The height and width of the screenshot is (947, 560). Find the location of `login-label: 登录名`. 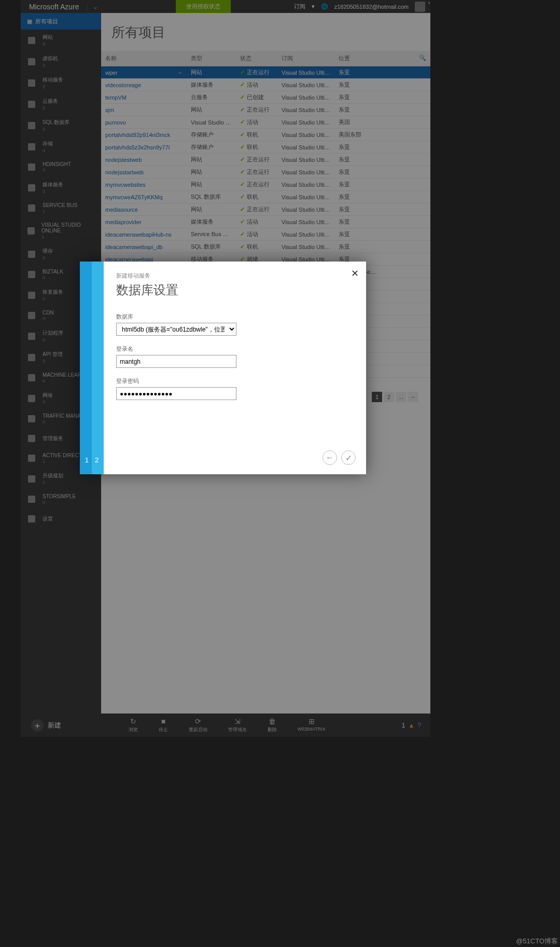

login-label: 登录名 is located at coordinates (235, 349).